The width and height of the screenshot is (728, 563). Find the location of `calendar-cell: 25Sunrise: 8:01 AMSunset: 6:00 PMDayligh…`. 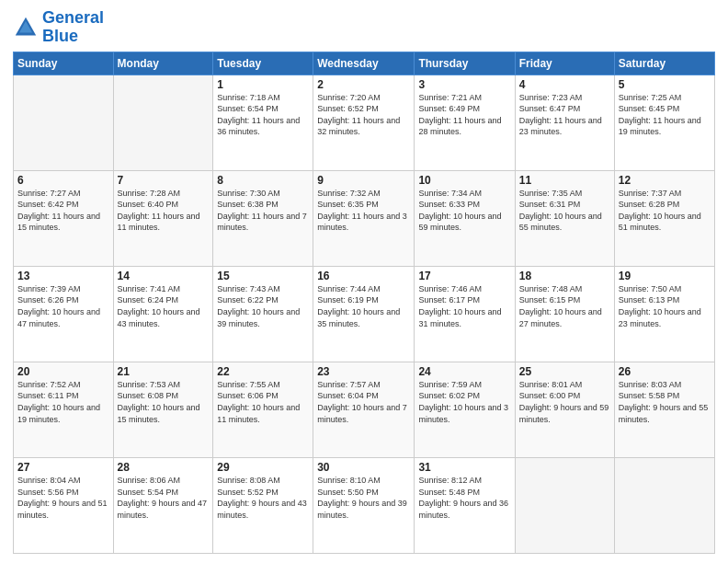

calendar-cell: 25Sunrise: 8:01 AMSunset: 6:00 PMDayligh… is located at coordinates (564, 409).